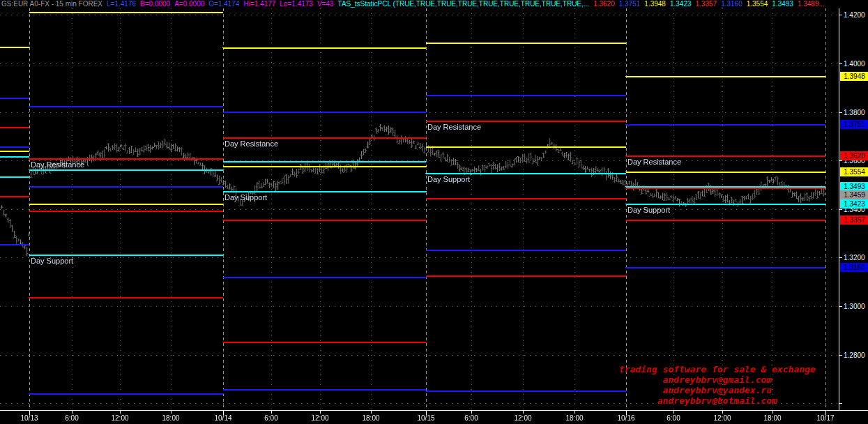 The image size is (868, 424). What do you see at coordinates (654, 162) in the screenshot?
I see `day-resistance-label: Day Resistance` at bounding box center [654, 162].